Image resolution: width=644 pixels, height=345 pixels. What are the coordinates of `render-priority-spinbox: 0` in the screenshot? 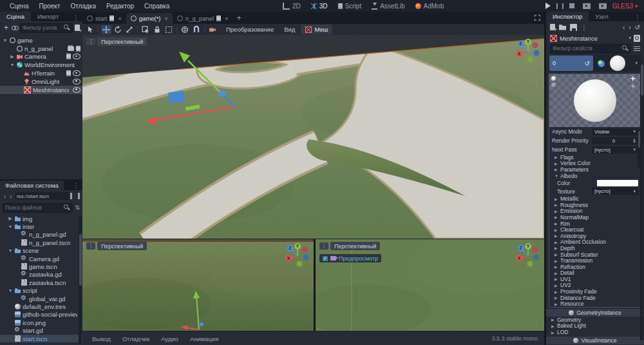 It's located at (615, 141).